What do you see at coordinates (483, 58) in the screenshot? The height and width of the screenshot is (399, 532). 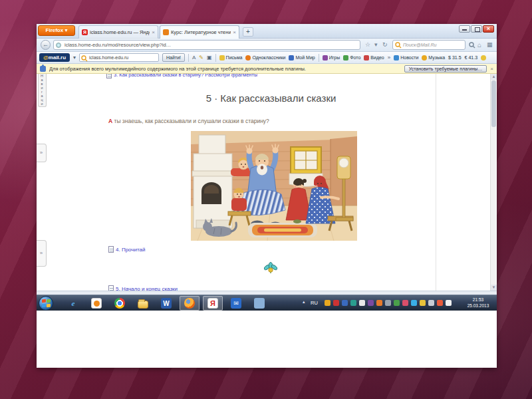 I see `toolbar-extra` at bounding box center [483, 58].